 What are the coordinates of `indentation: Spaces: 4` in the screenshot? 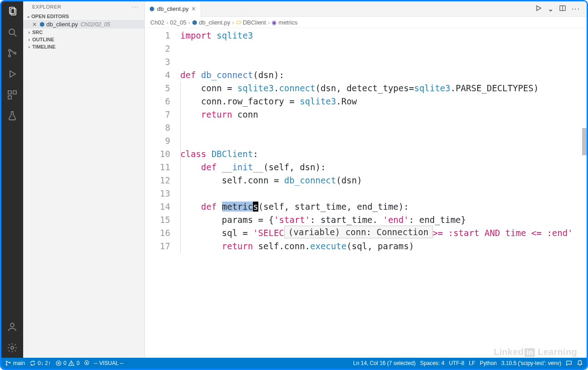 It's located at (432, 363).